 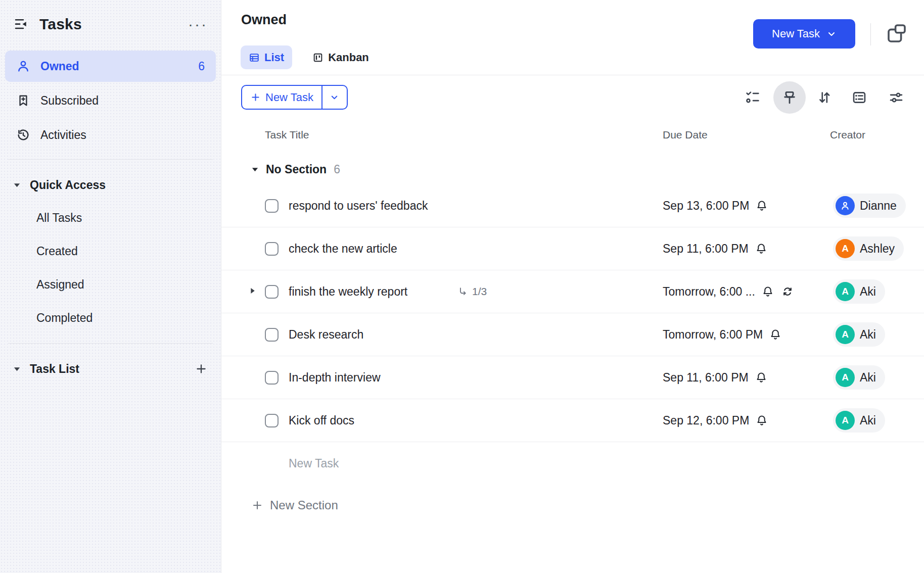 What do you see at coordinates (348, 292) in the screenshot?
I see `task-title: finish the weekly report` at bounding box center [348, 292].